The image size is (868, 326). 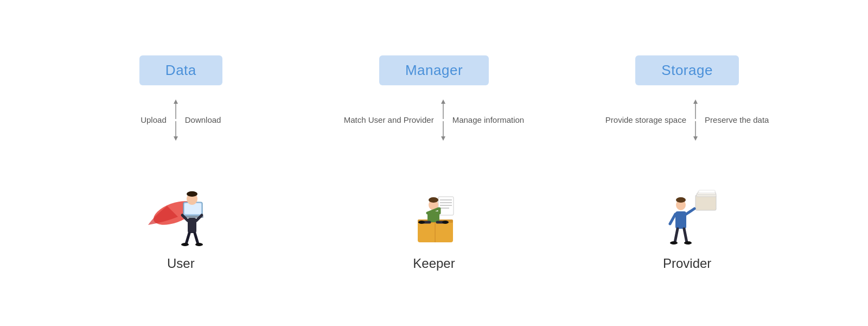 What do you see at coordinates (687, 200) in the screenshot?
I see `provider-svg` at bounding box center [687, 200].